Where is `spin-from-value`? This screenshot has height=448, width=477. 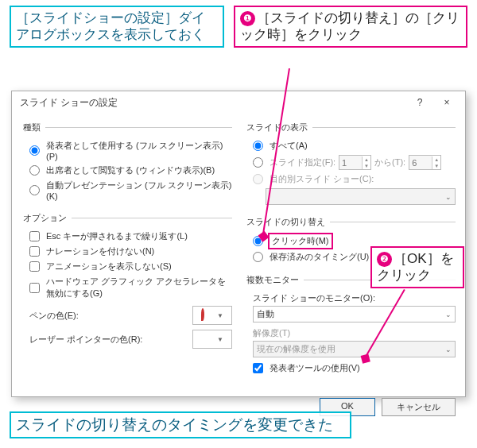 spin-from-value is located at coordinates (351, 162).